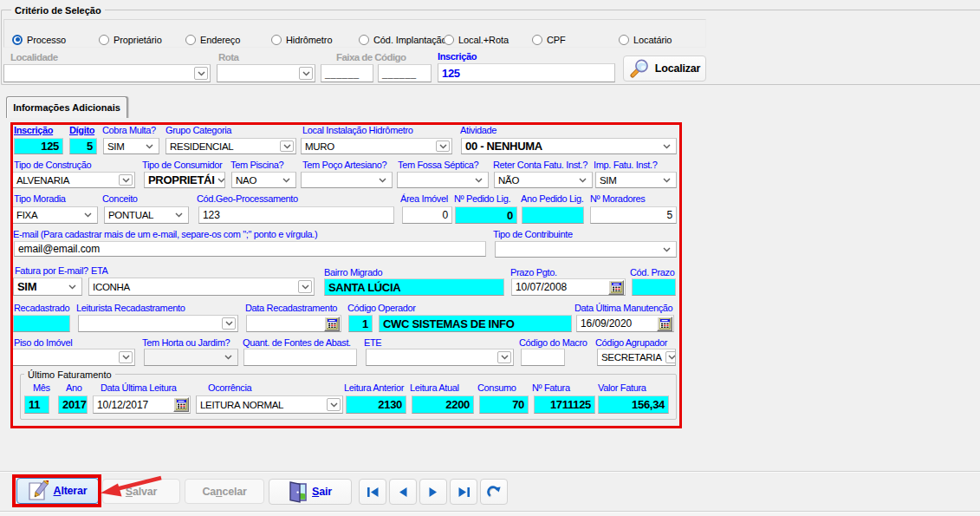 The height and width of the screenshot is (516, 980). Describe the element at coordinates (486, 215) in the screenshot. I see `n_pedido-input: 0` at that location.